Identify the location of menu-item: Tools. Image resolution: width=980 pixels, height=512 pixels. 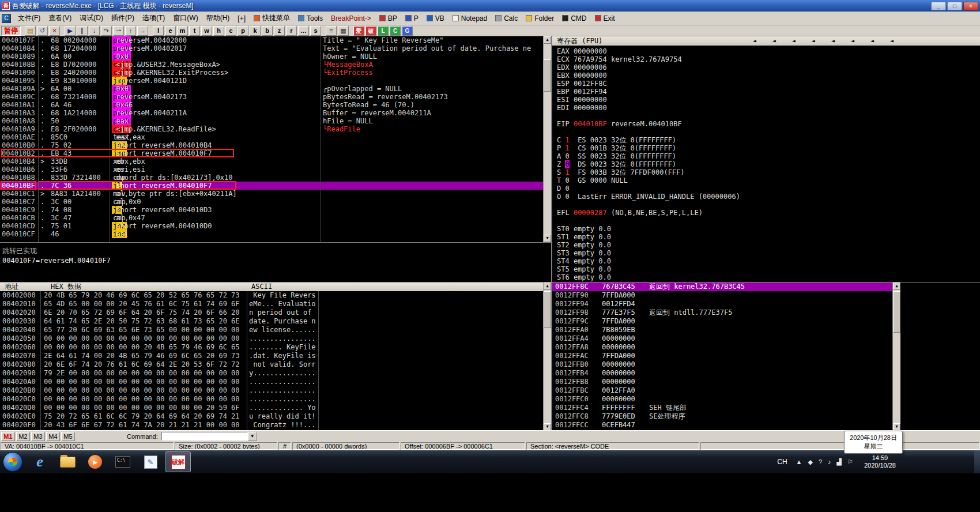
(310, 18).